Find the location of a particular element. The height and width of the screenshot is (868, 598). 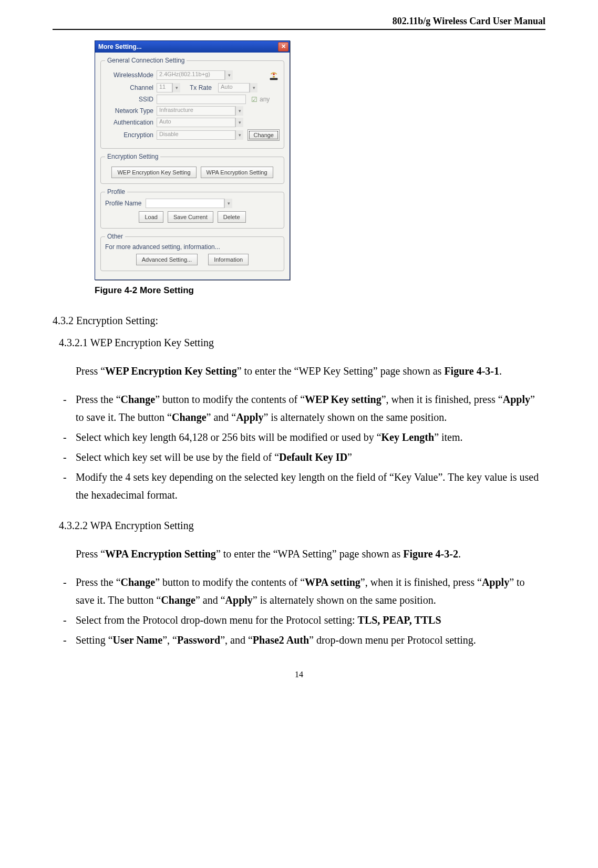

channel-select: 11 is located at coordinates (164, 88).